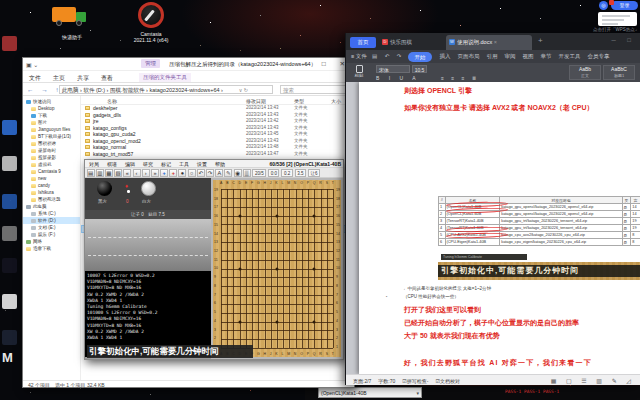 The width and height of the screenshot is (640, 400). I want to click on font-select: 宋体, so click(393, 69).